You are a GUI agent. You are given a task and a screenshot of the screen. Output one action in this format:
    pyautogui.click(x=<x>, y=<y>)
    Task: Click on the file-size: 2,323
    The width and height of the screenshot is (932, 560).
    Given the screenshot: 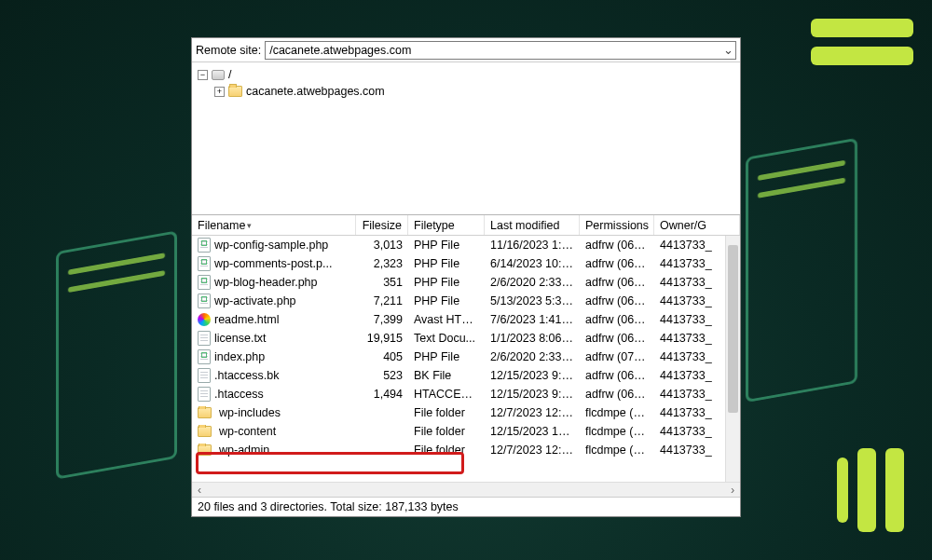 What is the action you would take?
    pyautogui.click(x=382, y=264)
    